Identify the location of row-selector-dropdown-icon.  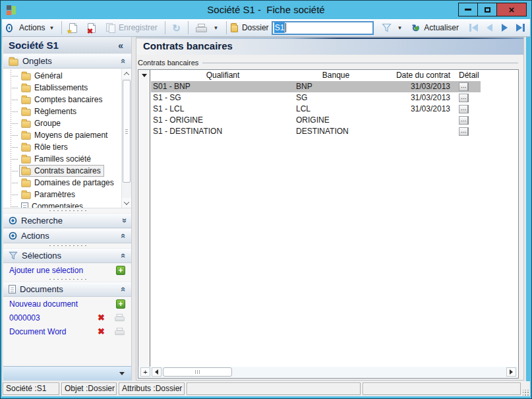
(144, 75).